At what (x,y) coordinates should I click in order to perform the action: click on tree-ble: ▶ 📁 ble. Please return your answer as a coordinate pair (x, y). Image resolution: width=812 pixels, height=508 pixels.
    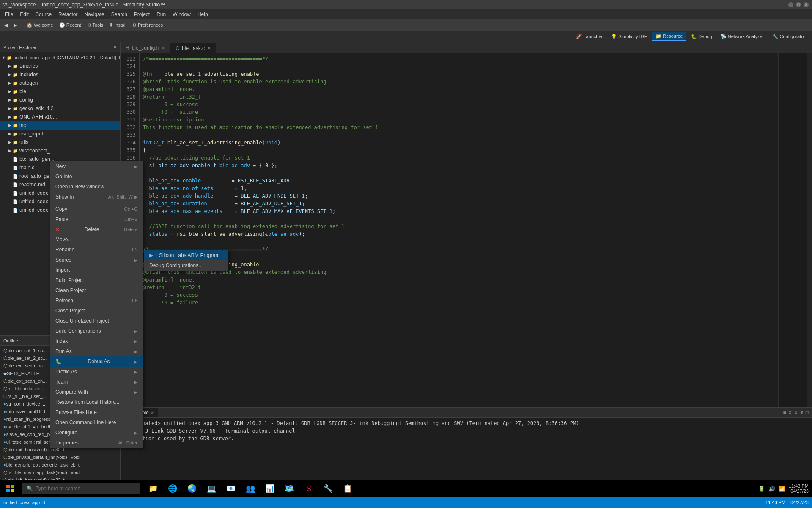
    Looking at the image, I should click on (60, 91).